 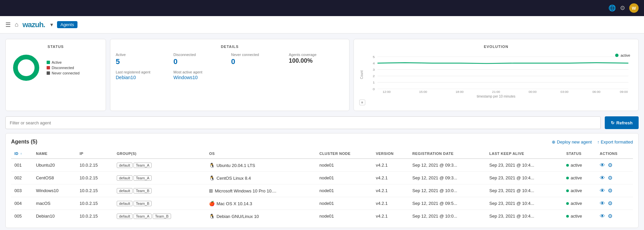 What do you see at coordinates (143, 77) in the screenshot?
I see `last-agent-link: Debian10` at bounding box center [143, 77].